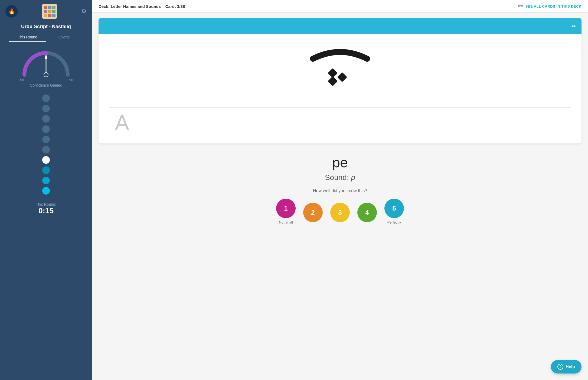  Describe the element at coordinates (286, 212) in the screenshot. I see `rating-1-wrap: 1 Not at all` at that location.